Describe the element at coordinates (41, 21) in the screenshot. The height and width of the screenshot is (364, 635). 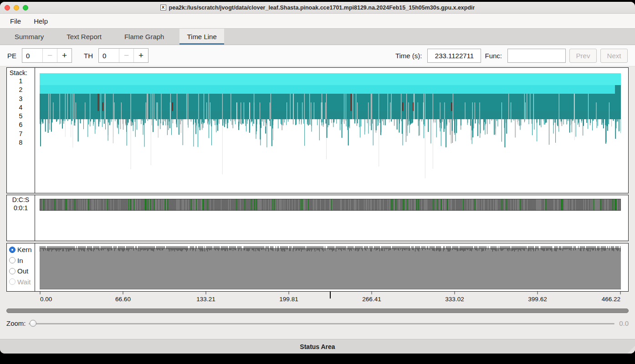
I see `menu-help: Help` at that location.